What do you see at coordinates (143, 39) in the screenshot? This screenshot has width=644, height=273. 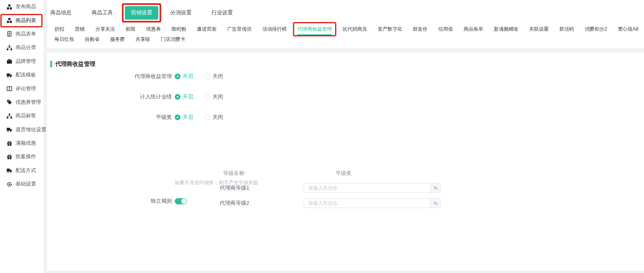 I see `tab-label: 共享链` at bounding box center [143, 39].